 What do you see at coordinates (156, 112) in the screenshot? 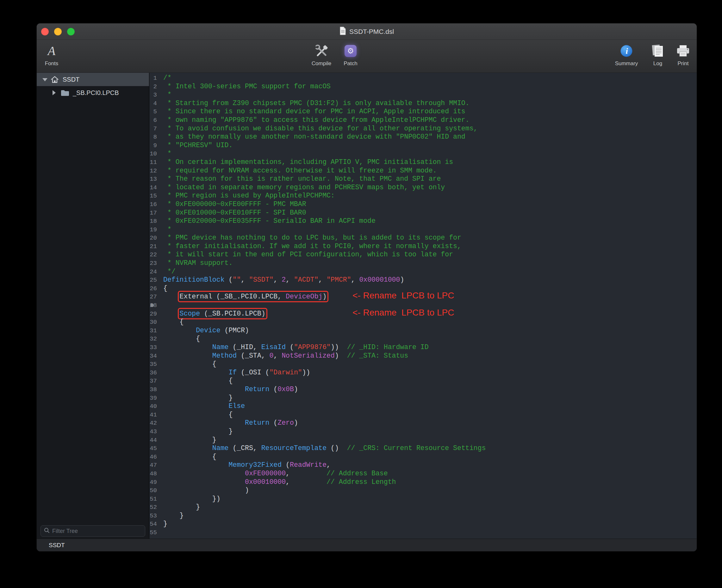
I see `line-number: 5` at bounding box center [156, 112].